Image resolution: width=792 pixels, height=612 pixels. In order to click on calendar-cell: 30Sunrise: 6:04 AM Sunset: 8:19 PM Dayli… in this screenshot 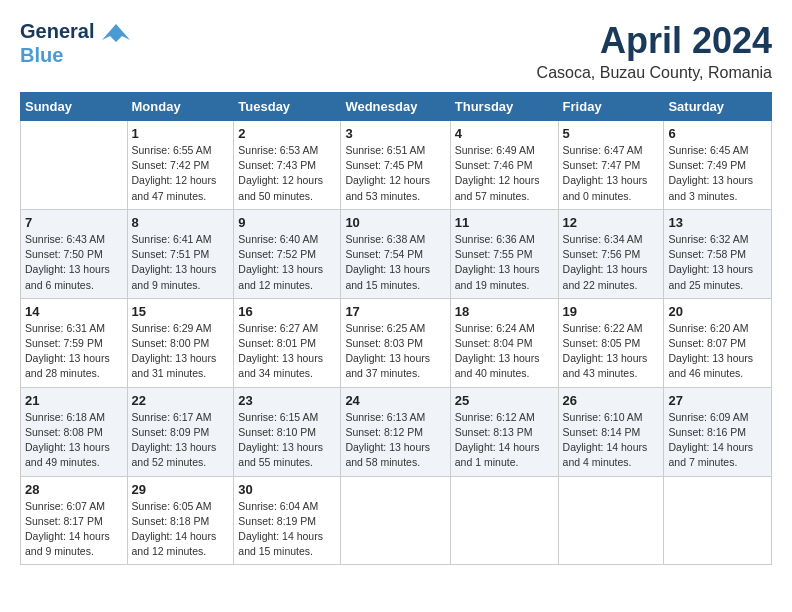, I will do `click(288, 520)`.